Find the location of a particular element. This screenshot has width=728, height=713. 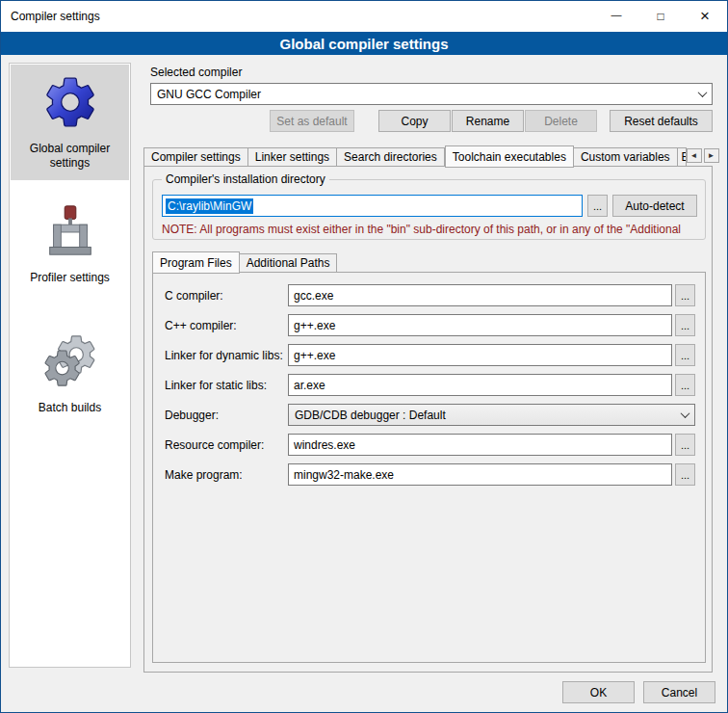

blue-gear-icon is located at coordinates (70, 102).